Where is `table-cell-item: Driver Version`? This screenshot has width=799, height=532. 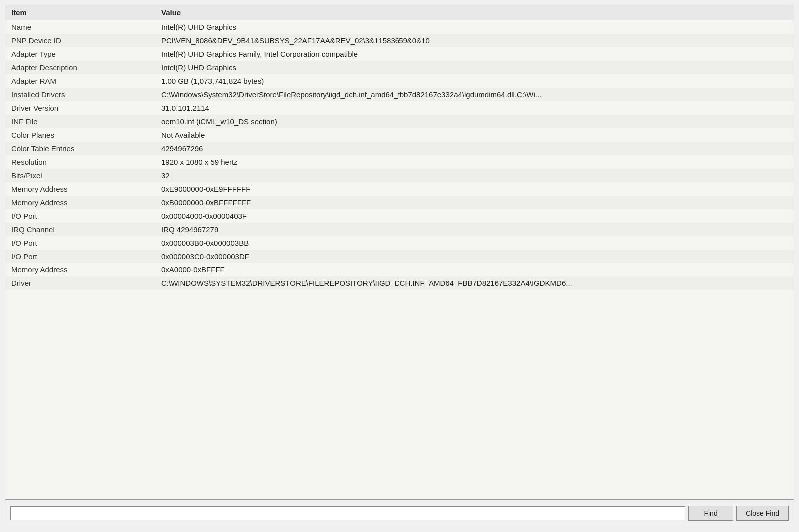 table-cell-item: Driver Version is located at coordinates (80, 108).